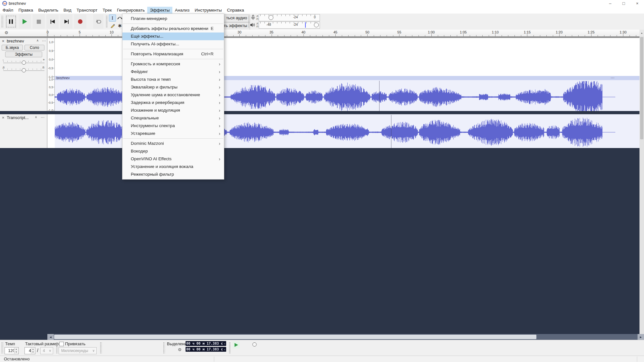 This screenshot has height=362, width=644. I want to click on menu-item: Плагин-менеджер, so click(173, 19).